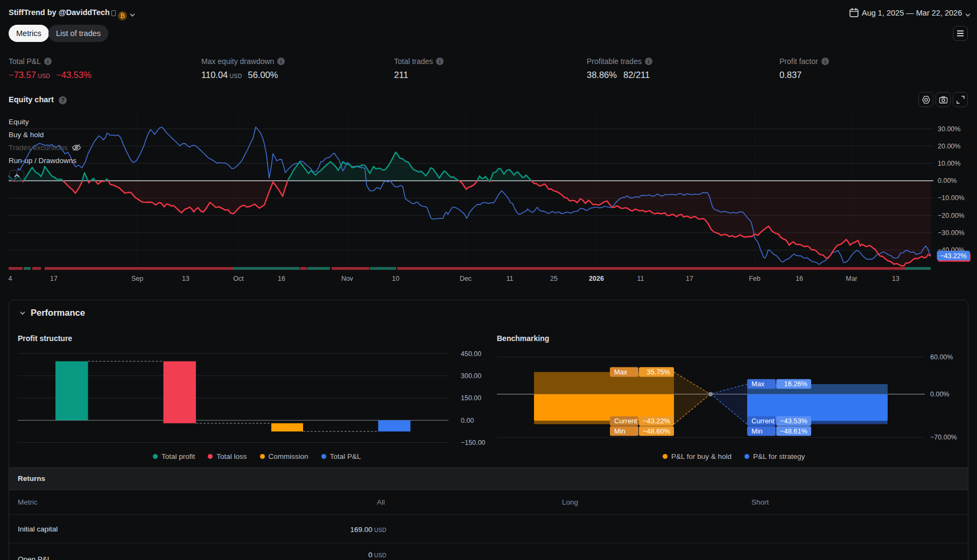  What do you see at coordinates (949, 164) in the screenshot?
I see `svg-text: 10.00%` at bounding box center [949, 164].